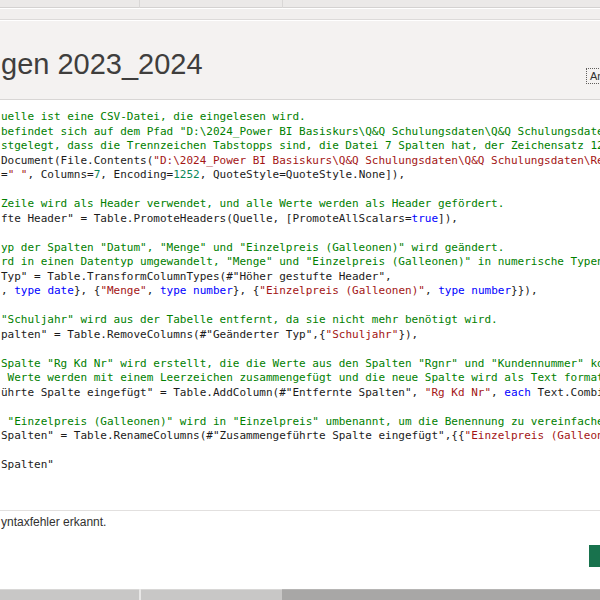 The image size is (600, 600). I want to click on code-line: stgelegt, dass die Trennzeichen Tabstopp…, so click(300, 146).